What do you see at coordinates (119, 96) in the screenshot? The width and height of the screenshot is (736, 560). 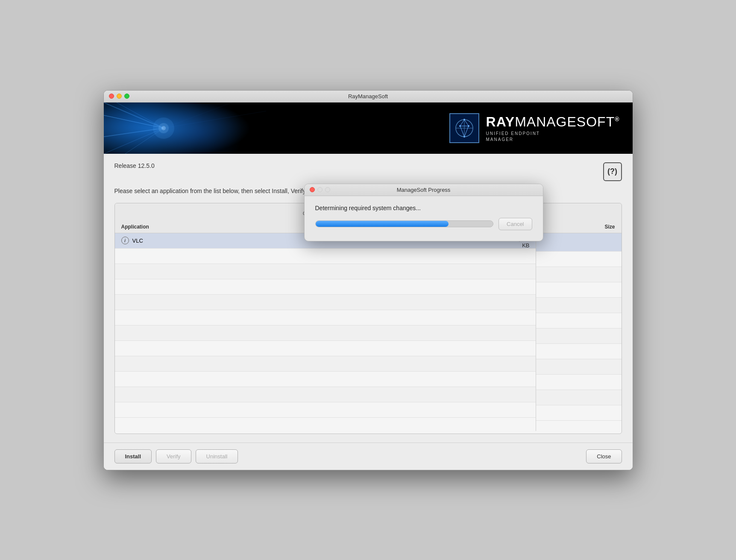 I see `minimize-button-traffic` at bounding box center [119, 96].